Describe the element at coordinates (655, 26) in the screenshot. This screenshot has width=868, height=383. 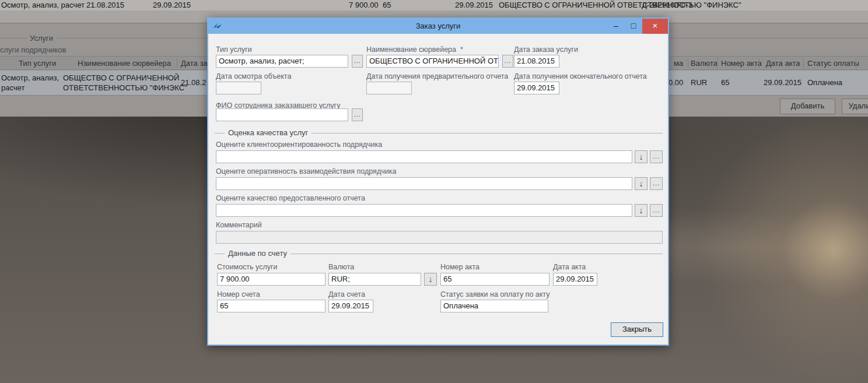
I see `close-window-button-icon: ×` at that location.